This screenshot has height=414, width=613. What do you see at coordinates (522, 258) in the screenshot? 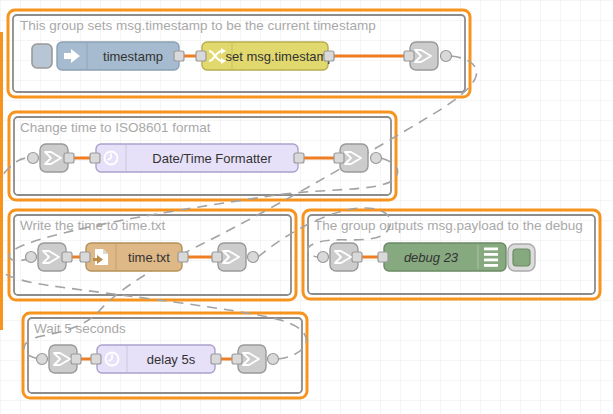
I see `debug-toggle-button` at bounding box center [522, 258].